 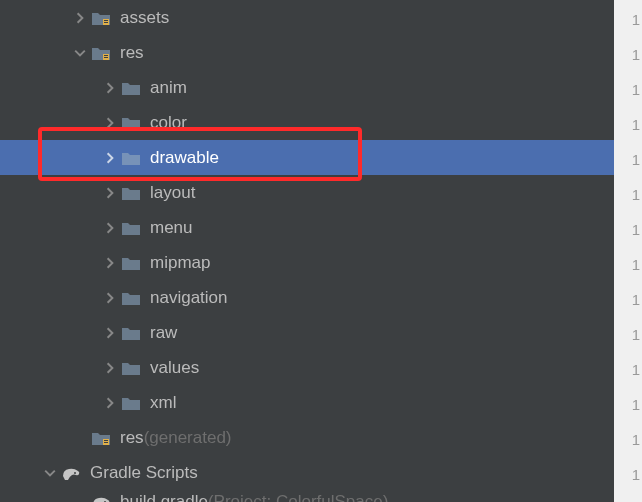 What do you see at coordinates (164, 333) in the screenshot?
I see `tree-label: raw` at bounding box center [164, 333].